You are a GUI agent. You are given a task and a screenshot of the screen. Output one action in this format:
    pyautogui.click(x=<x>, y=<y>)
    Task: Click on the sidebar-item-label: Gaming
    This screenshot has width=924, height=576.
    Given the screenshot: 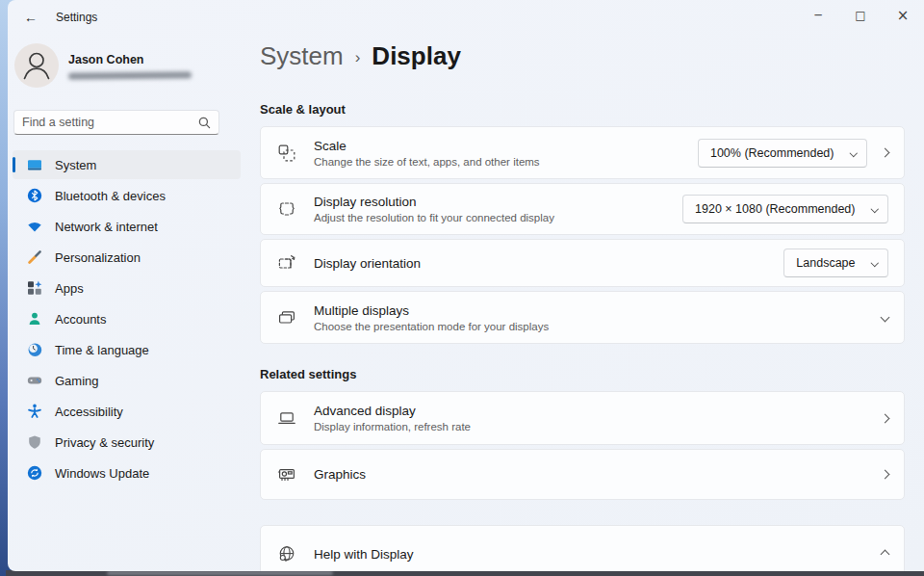 What is the action you would take?
    pyautogui.click(x=77, y=381)
    